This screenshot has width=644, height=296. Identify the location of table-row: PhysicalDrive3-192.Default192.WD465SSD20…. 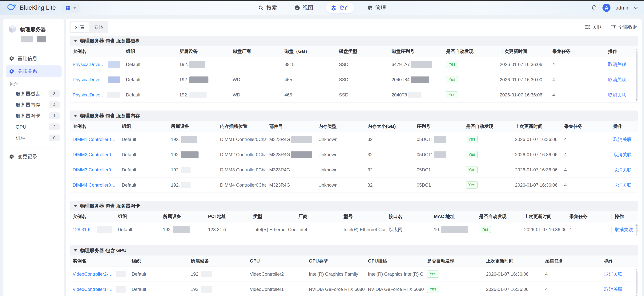
(354, 80).